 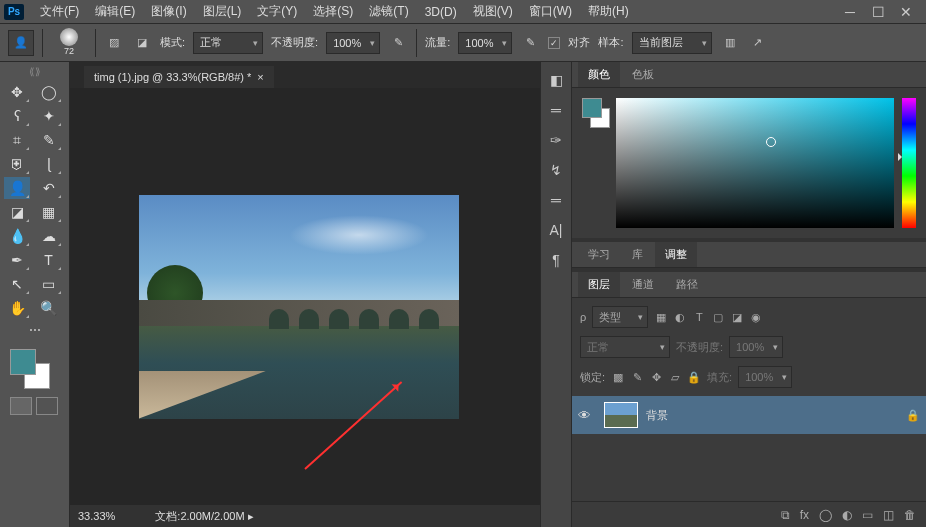 I want to click on marquee-tool: ◯, so click(x=49, y=92).